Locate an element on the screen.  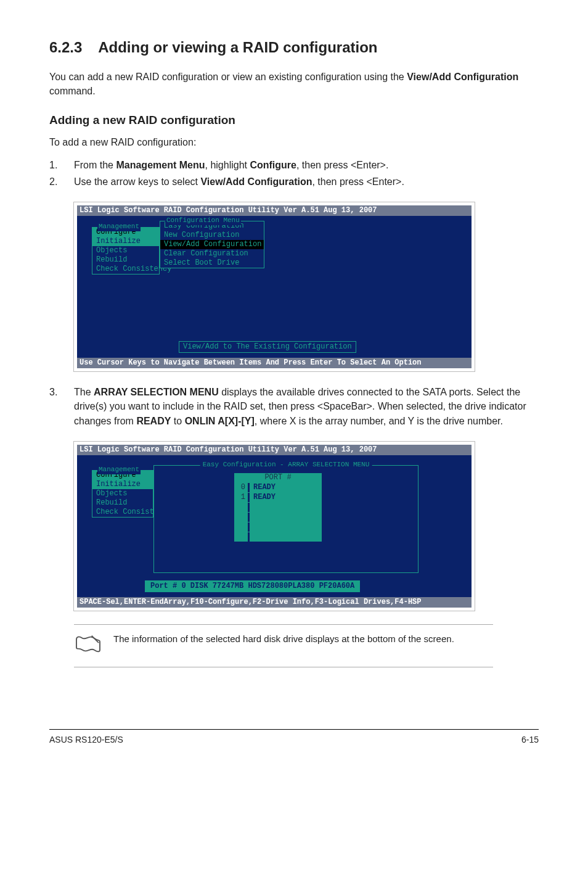
term1-hint: View/Add to The Existing Configuration is located at coordinates (267, 347).